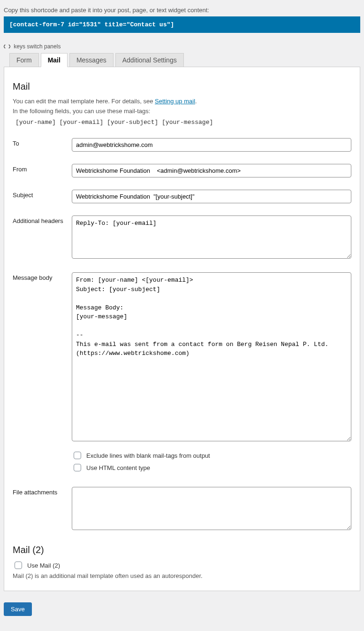  Describe the element at coordinates (24, 60) in the screenshot. I see `tab-form: Form` at that location.